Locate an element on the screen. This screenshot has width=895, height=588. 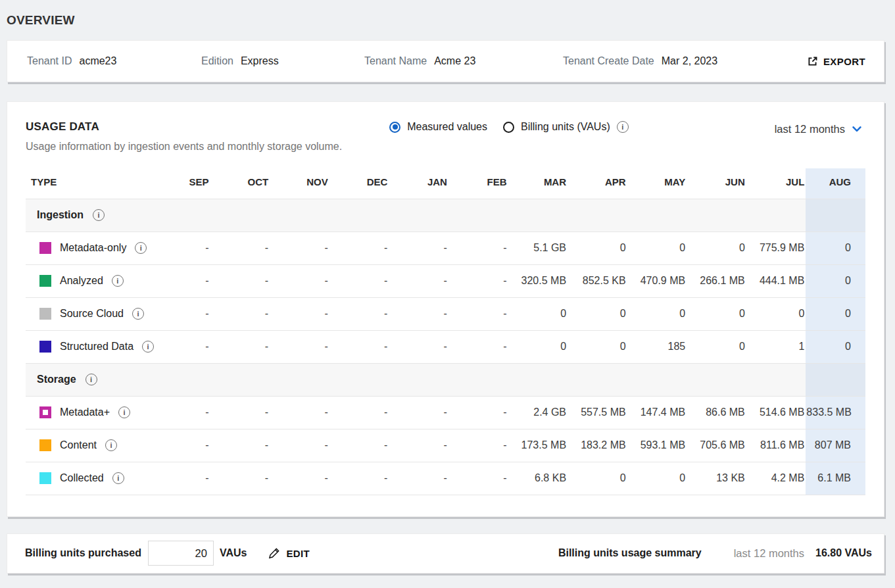
value-cell-structured-data-mar: 0 is located at coordinates (538, 347).